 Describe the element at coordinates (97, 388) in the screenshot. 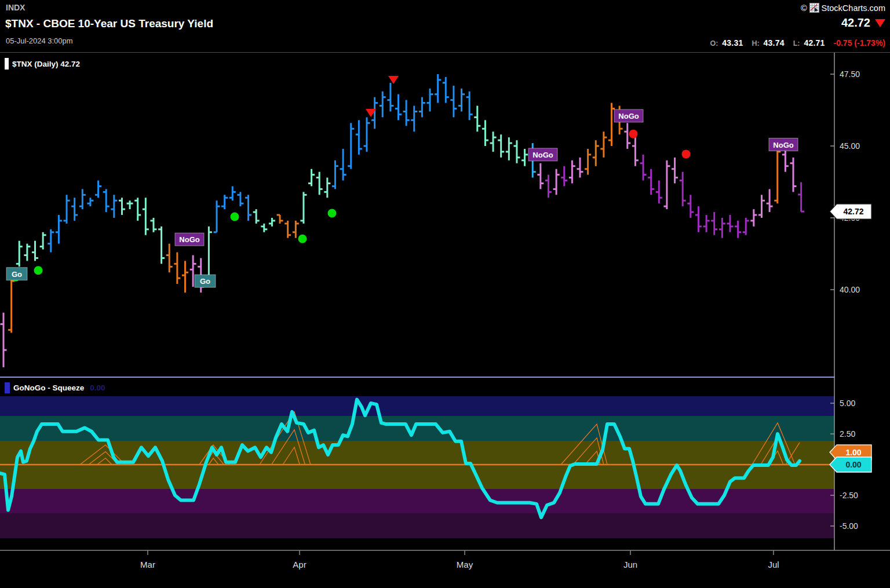

I see `squeeze-legend-value: 0.00` at that location.